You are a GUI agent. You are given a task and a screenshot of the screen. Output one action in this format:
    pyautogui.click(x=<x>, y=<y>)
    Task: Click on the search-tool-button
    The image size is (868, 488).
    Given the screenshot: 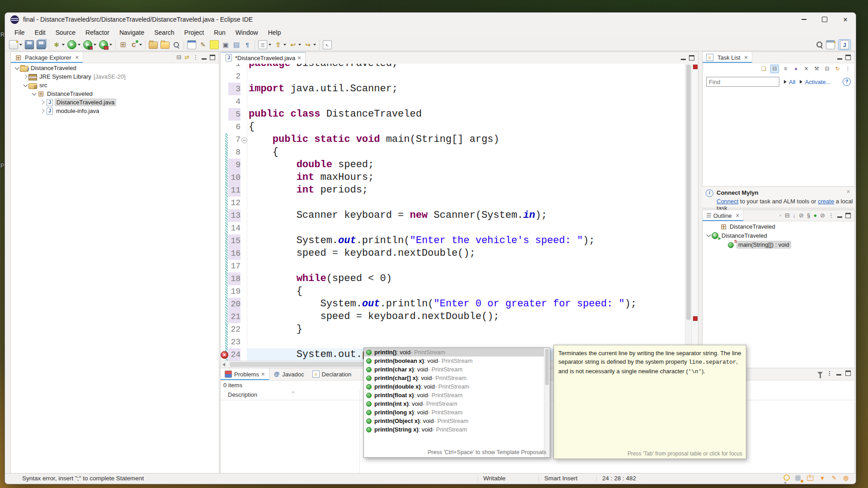 What is the action you would take?
    pyautogui.click(x=176, y=45)
    